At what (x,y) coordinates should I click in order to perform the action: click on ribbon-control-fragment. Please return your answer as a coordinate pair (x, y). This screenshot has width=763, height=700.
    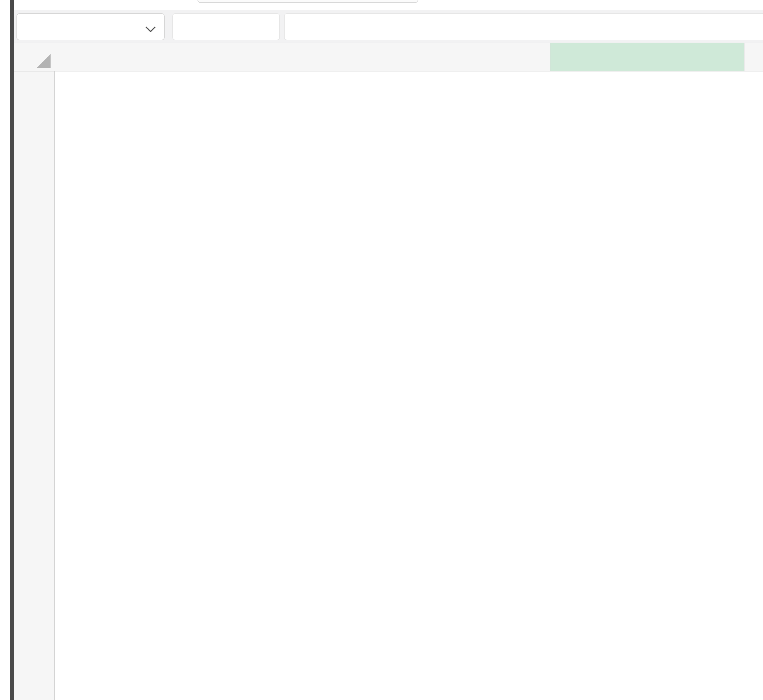
    Looking at the image, I should click on (308, 2).